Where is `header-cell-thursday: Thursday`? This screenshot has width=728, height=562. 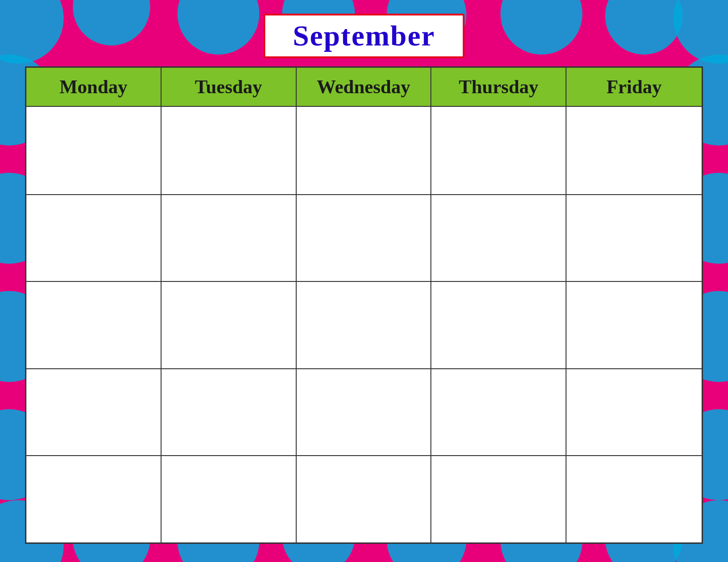
header-cell-thursday: Thursday is located at coordinates (499, 87).